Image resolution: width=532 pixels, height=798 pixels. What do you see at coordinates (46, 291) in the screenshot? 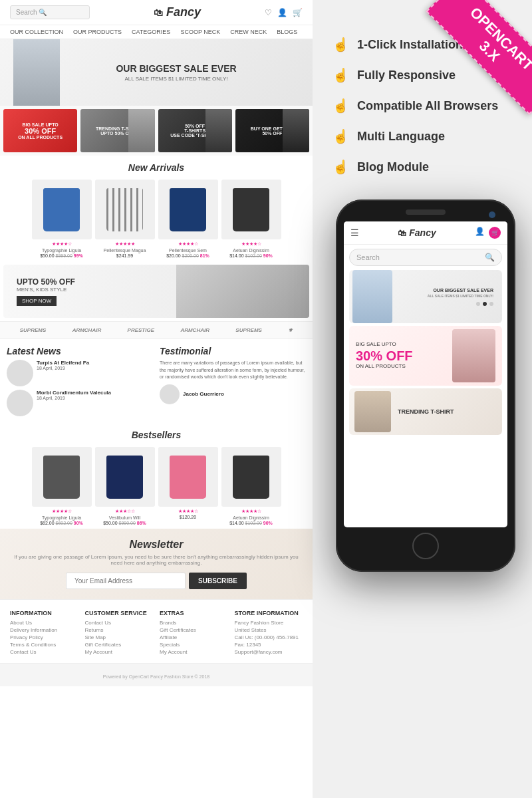
I see `promo-text-block: UPTO 50% OFF MEN'S, KIDS STYLE SHOP NOW` at bounding box center [46, 291].